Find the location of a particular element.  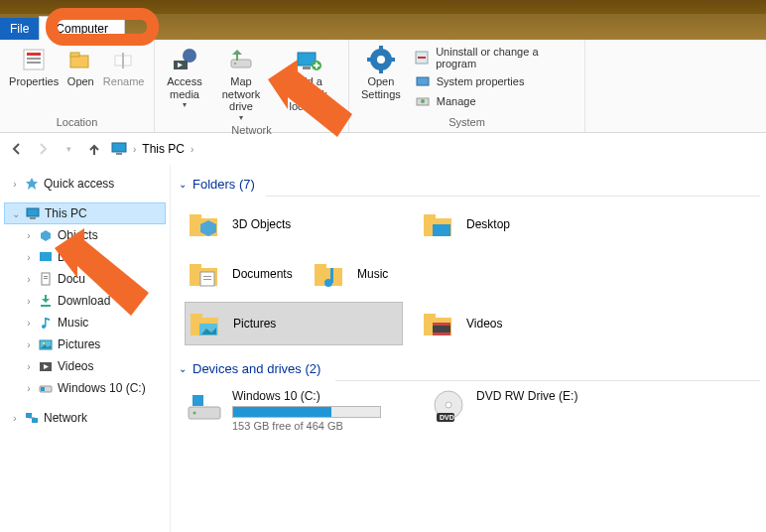

drive-icon is located at coordinates (204, 407).